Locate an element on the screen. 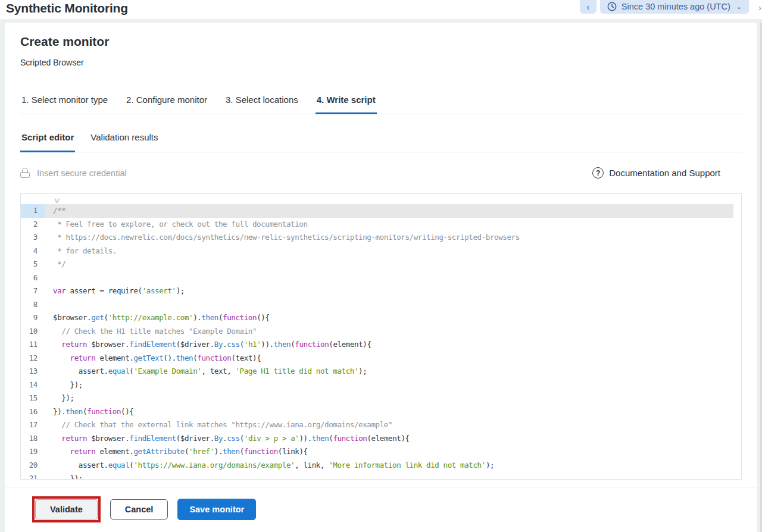  line-number: 14 is located at coordinates (33, 386).